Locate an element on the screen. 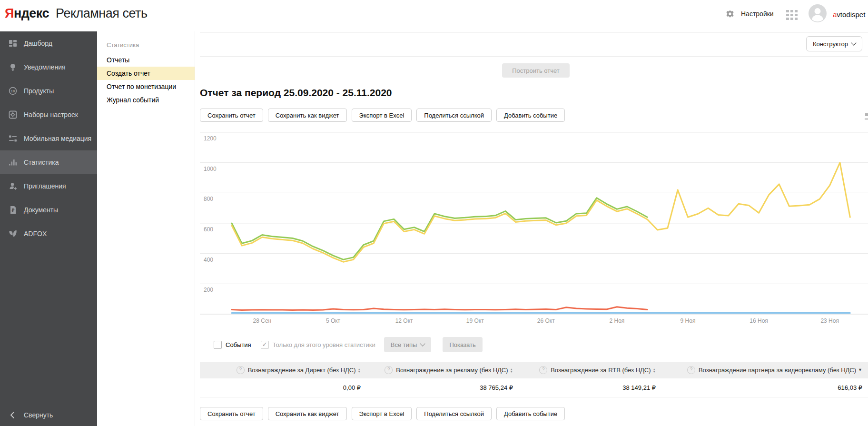 The height and width of the screenshot is (426, 868). scope-label: Только для этого уровня статистики is located at coordinates (324, 345).